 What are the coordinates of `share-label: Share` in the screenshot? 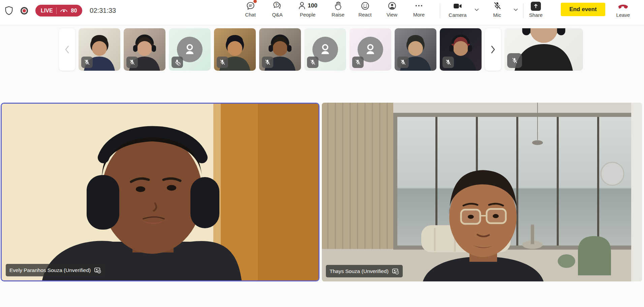 It's located at (536, 15).